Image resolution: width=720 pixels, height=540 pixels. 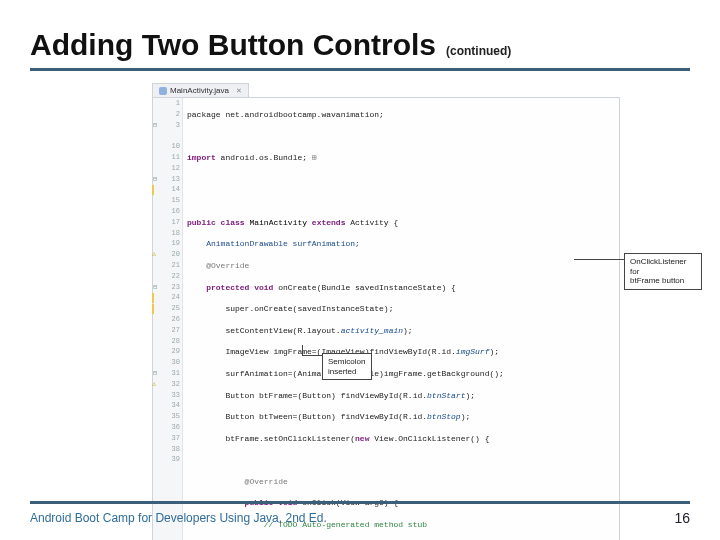 What do you see at coordinates (347, 366) in the screenshot?
I see `callout-semicolon: Semicolon inserted` at bounding box center [347, 366].